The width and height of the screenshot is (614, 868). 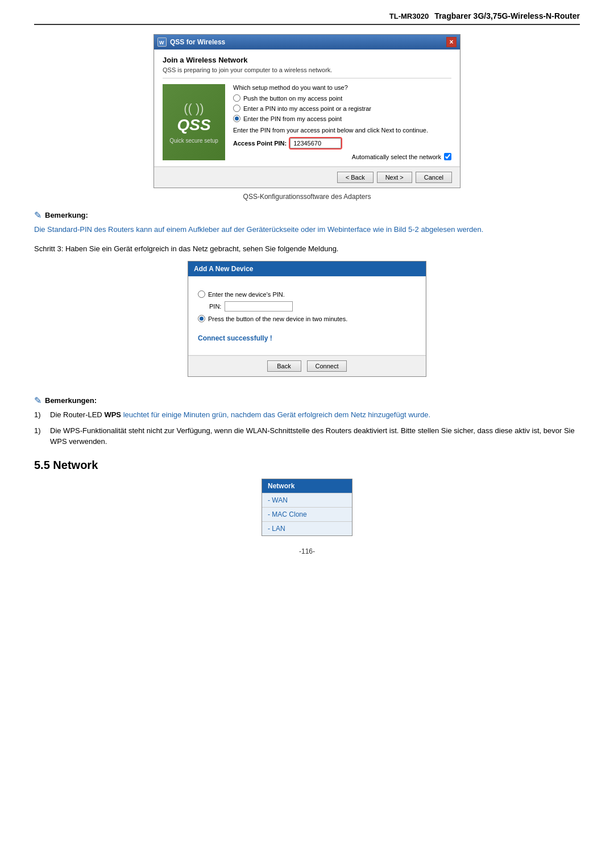 I want to click on add-device-radio-label-2: Press the button of the new device in tw…, so click(x=277, y=319).